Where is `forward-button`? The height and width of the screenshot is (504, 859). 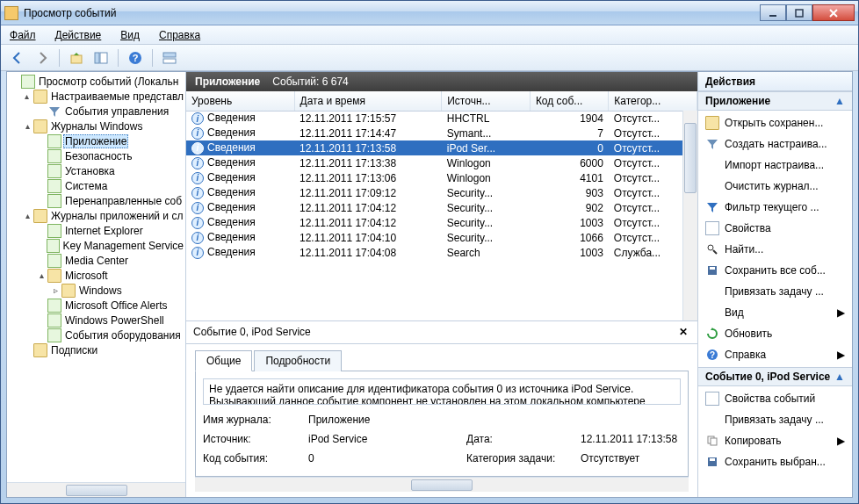
forward-button is located at coordinates (42, 58).